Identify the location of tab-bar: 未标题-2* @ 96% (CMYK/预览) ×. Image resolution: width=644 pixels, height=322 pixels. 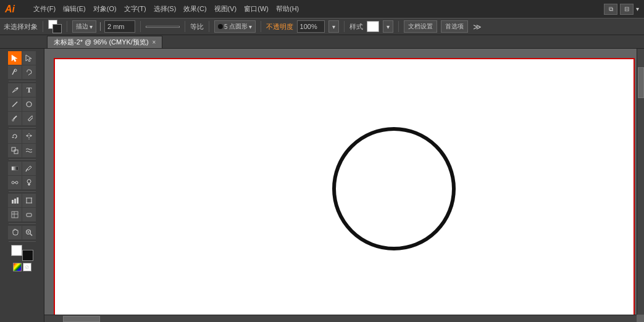
(322, 42).